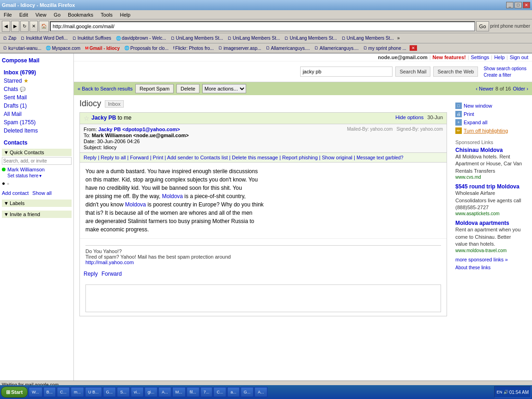 Image resolution: width=532 pixels, height=399 pixels. What do you see at coordinates (37, 161) in the screenshot?
I see `quick-contacts-search` at bounding box center [37, 161].